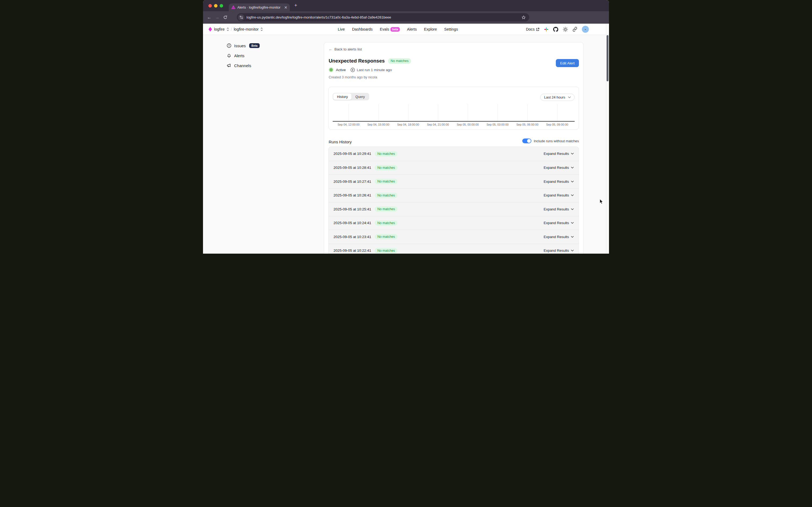 This screenshot has width=812, height=507. I want to click on bookmark-star-icon, so click(524, 17).